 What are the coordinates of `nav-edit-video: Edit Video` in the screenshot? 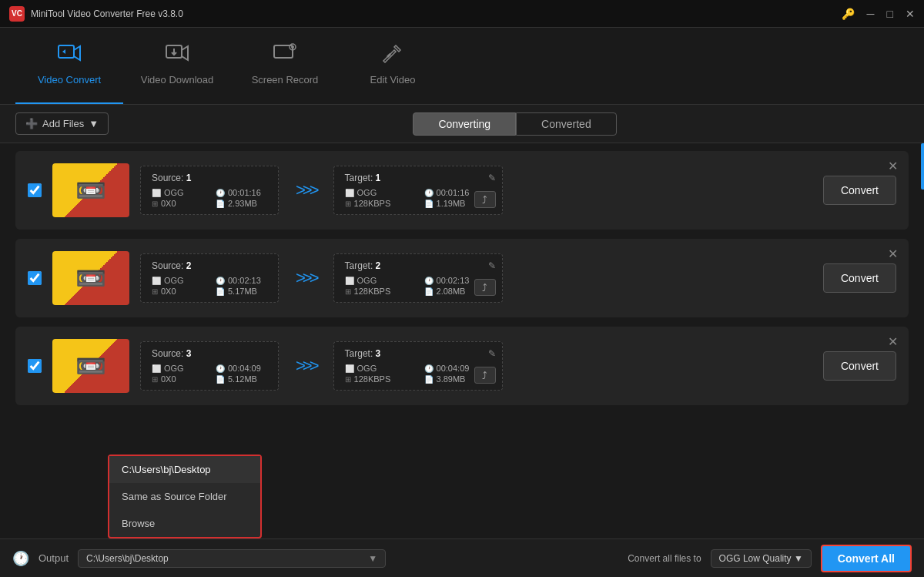 It's located at (393, 66).